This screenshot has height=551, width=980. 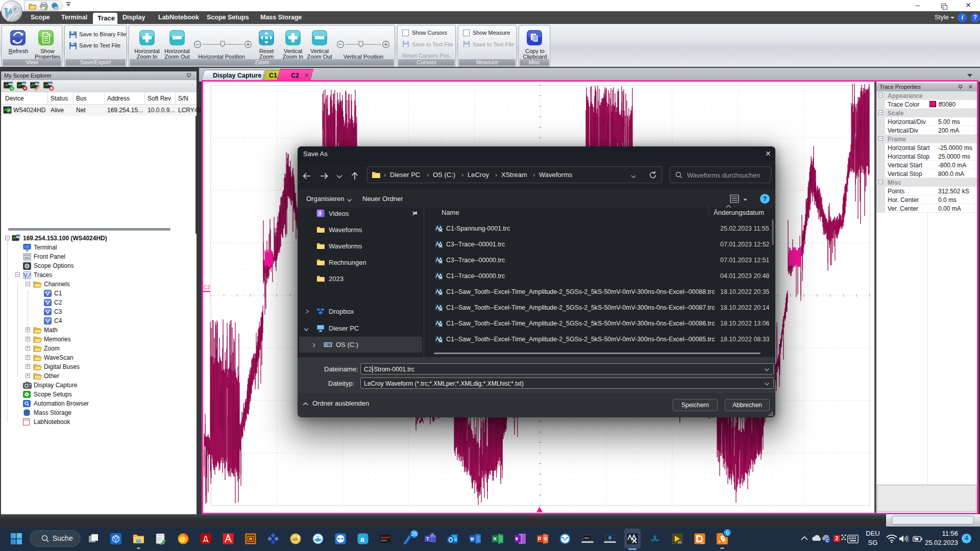 I want to click on svg-text: T, so click(x=428, y=539).